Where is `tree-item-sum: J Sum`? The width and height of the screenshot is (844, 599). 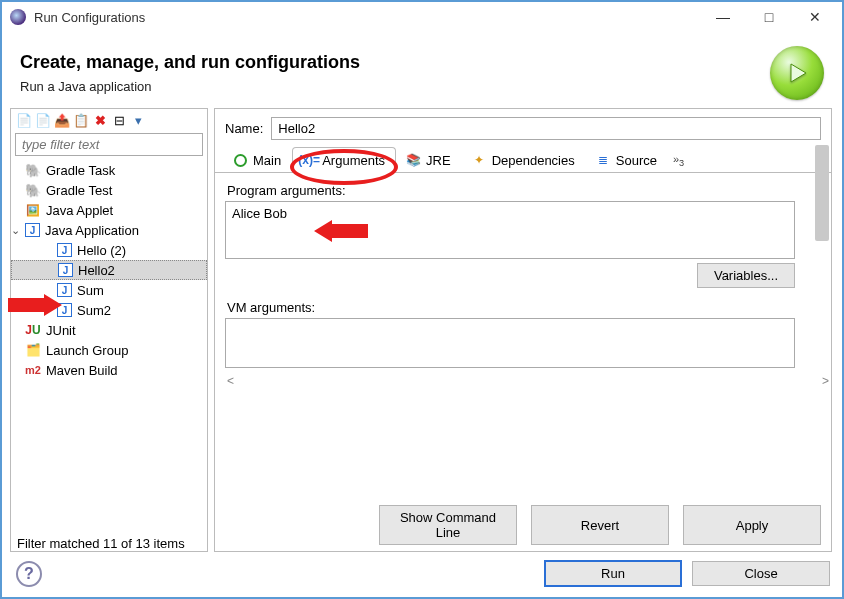
tree-item-sum: J Sum is located at coordinates (109, 290).